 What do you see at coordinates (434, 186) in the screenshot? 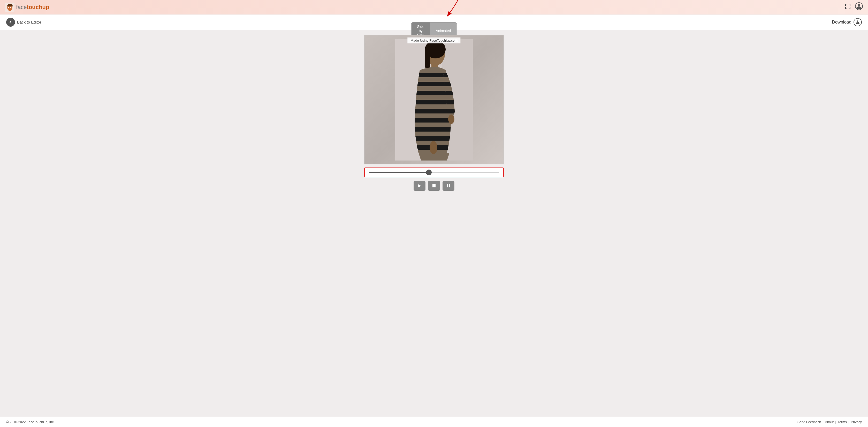
I see `stop-icon` at bounding box center [434, 186].